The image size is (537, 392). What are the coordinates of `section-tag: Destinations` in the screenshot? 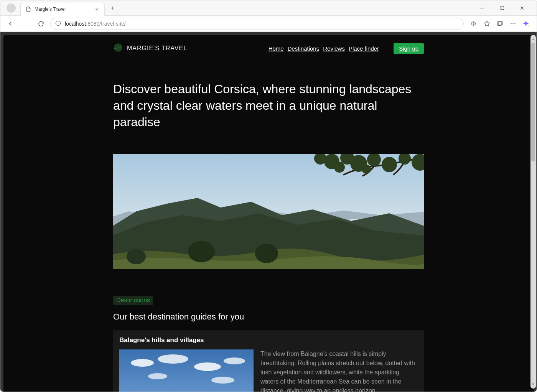 It's located at (133, 300).